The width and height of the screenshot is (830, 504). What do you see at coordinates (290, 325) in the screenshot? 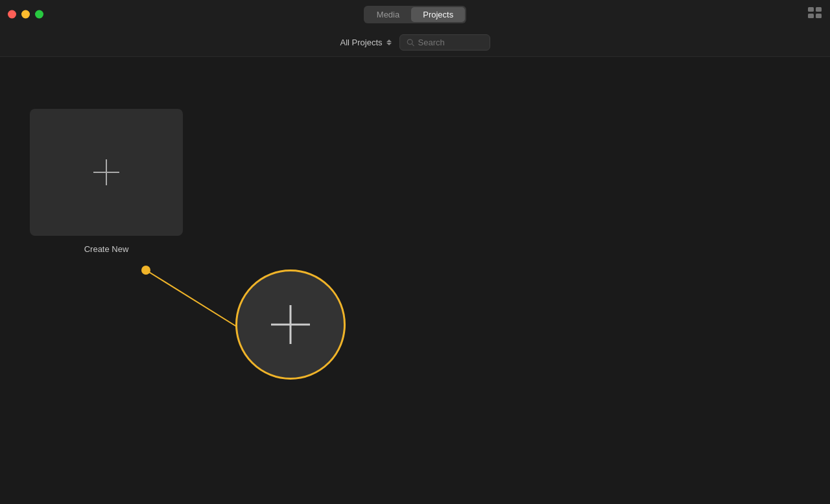
I see `zoom-plus-vertical` at bounding box center [290, 325].